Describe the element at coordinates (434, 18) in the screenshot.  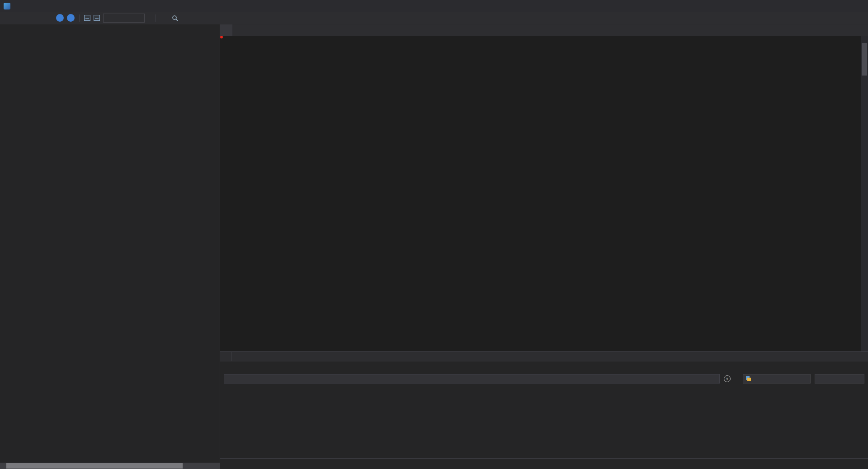
I see `menu-bar` at that location.